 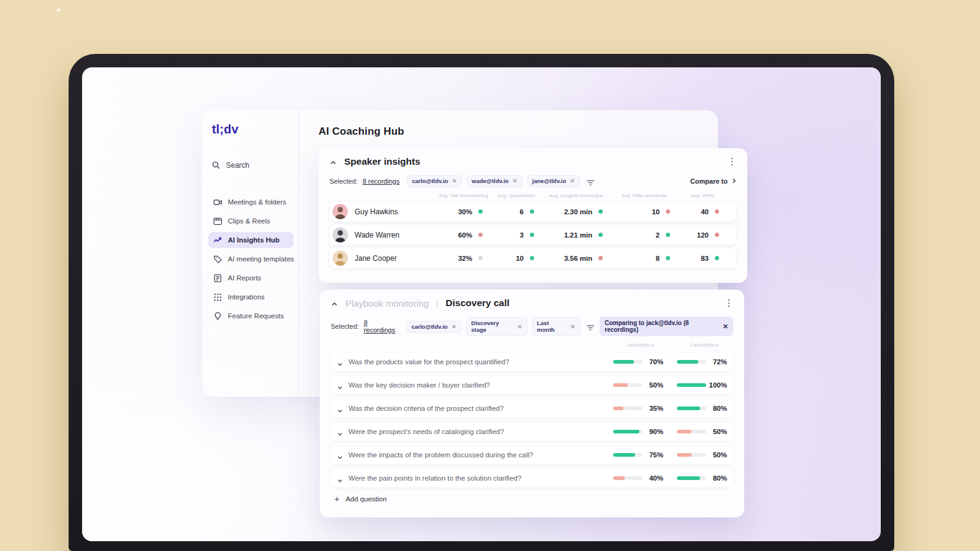 What do you see at coordinates (256, 316) in the screenshot?
I see `sidebar-item-label: Feature Requests` at bounding box center [256, 316].